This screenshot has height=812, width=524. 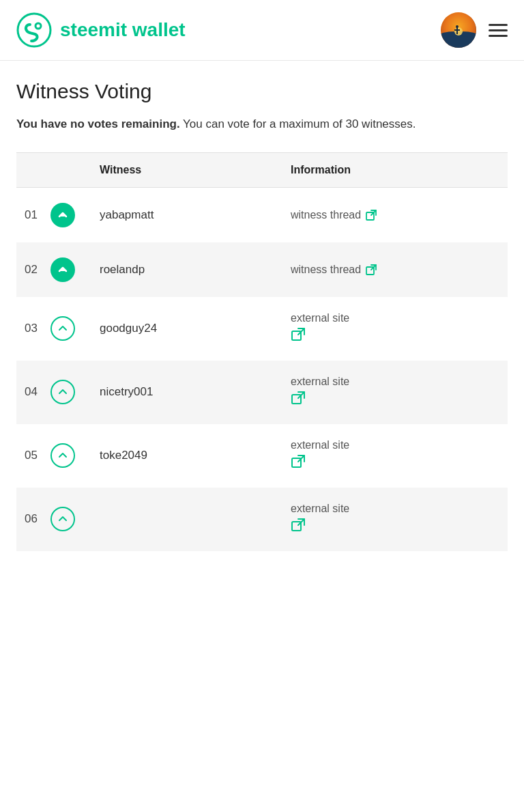 What do you see at coordinates (54, 456) in the screenshot?
I see `rank-cell: 05` at bounding box center [54, 456].